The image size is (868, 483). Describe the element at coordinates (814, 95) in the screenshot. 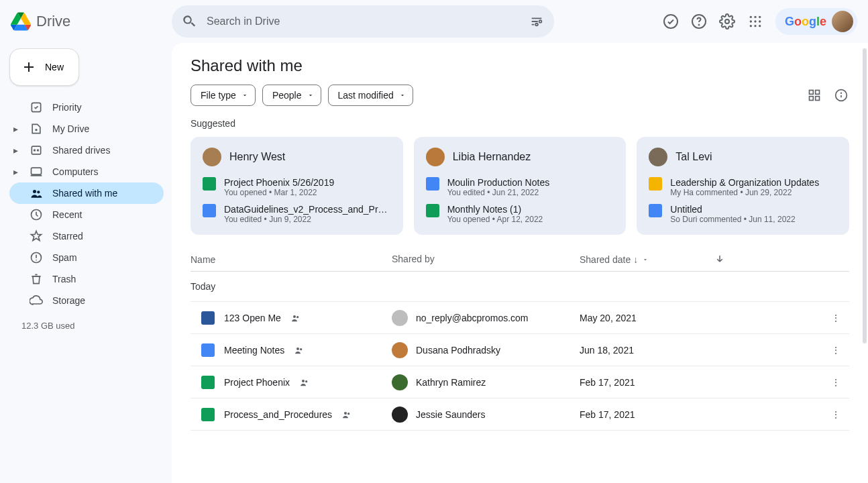

I see `layout-grid-icon` at that location.